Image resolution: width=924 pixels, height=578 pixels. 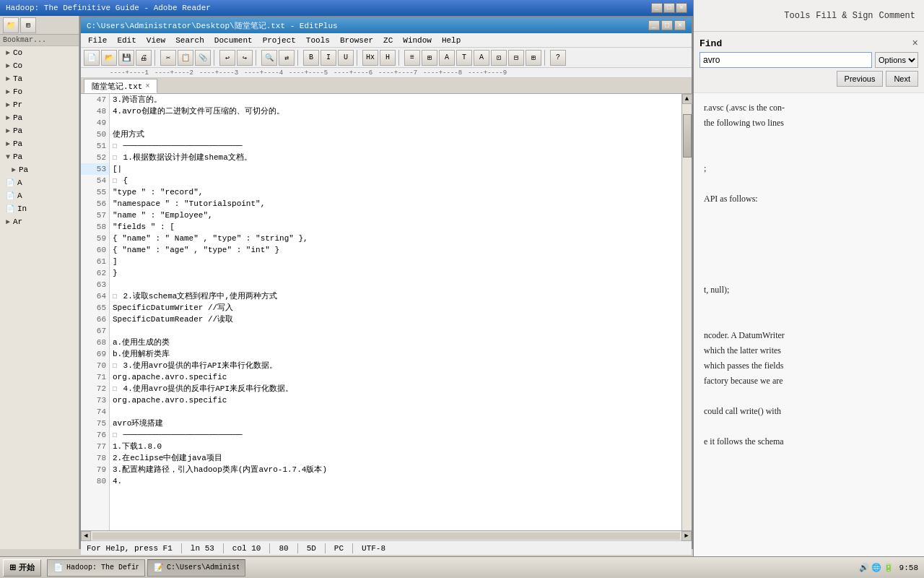 I want to click on code-line-79: 3.配置构建路径，引入hadoop类库(内置avro-1.7.4版本), so click(x=396, y=470).